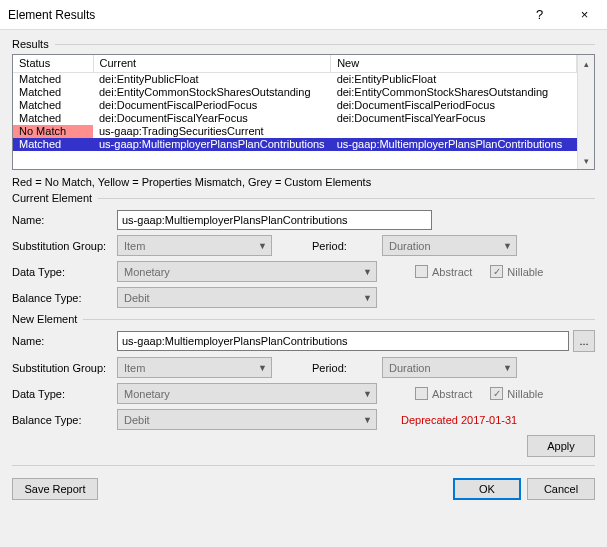  I want to click on current-datatype-label: Data Type:, so click(64, 272).